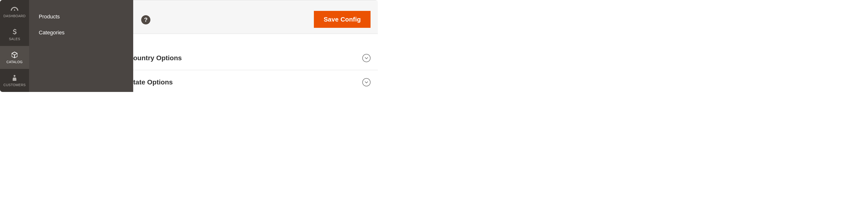  What do you see at coordinates (153, 82) in the screenshot?
I see `section-title: tate Options` at bounding box center [153, 82].